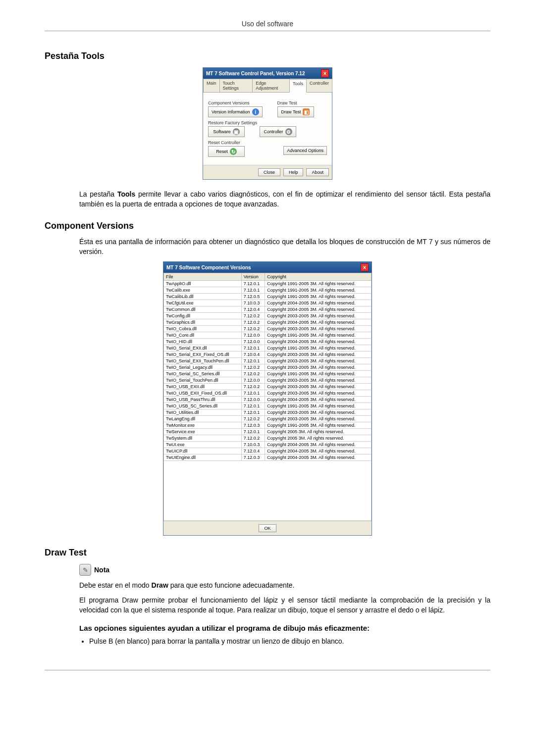  Describe the element at coordinates (268, 439) in the screenshot. I see `table-row: TwSystem.dll7.12.0.2Copyright 2005 3M. A…` at that location.